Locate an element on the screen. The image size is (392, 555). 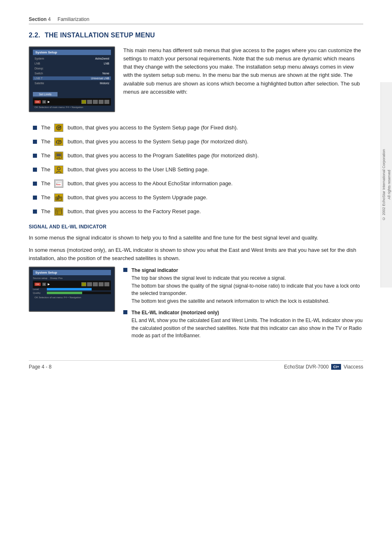
bullet-text-program-satellites: button, that gives you access to the Pro… is located at coordinates (163, 156).